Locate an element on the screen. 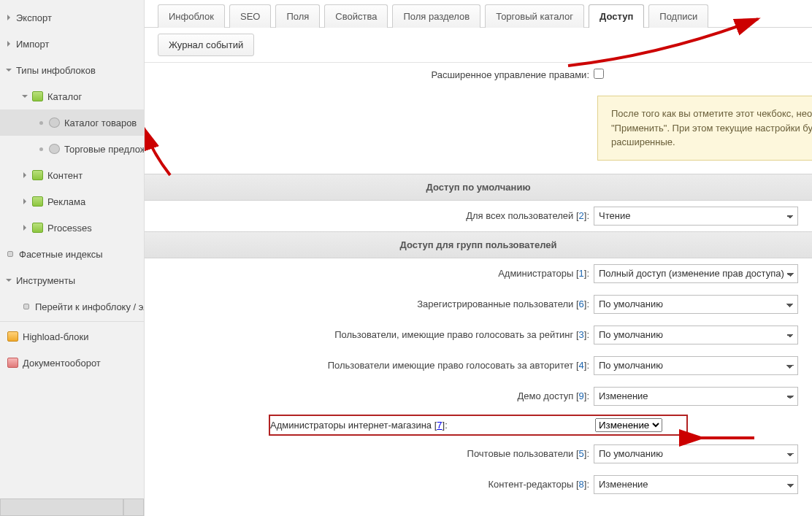  tabs-row1: ИнфоблокSEOПоляСвойстваПоля разделовТорг… is located at coordinates (478, 14).